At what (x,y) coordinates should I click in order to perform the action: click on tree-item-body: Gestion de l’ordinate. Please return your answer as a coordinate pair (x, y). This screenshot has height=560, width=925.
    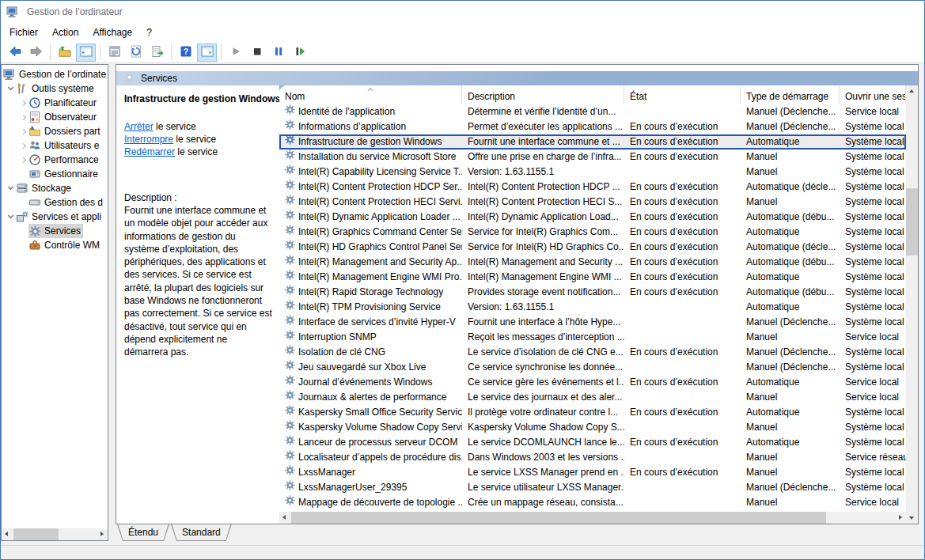
    Looking at the image, I should click on (55, 74).